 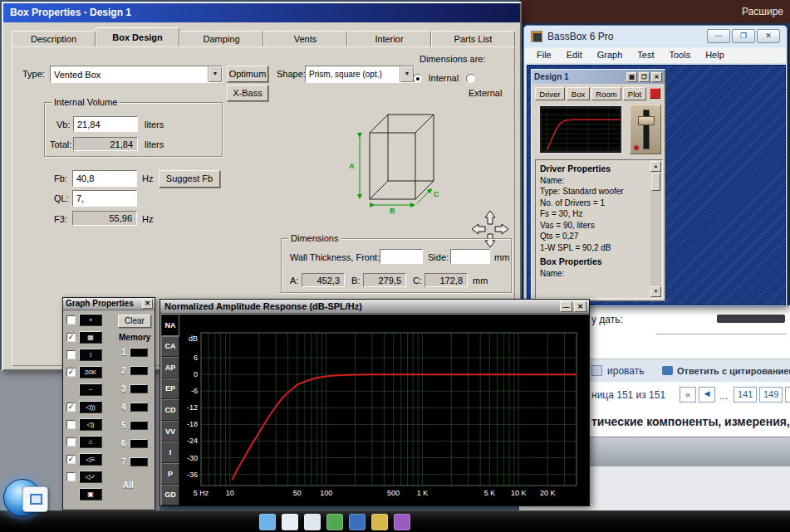 What do you see at coordinates (128, 485) in the screenshot?
I see `memory-all-label: All` at bounding box center [128, 485].